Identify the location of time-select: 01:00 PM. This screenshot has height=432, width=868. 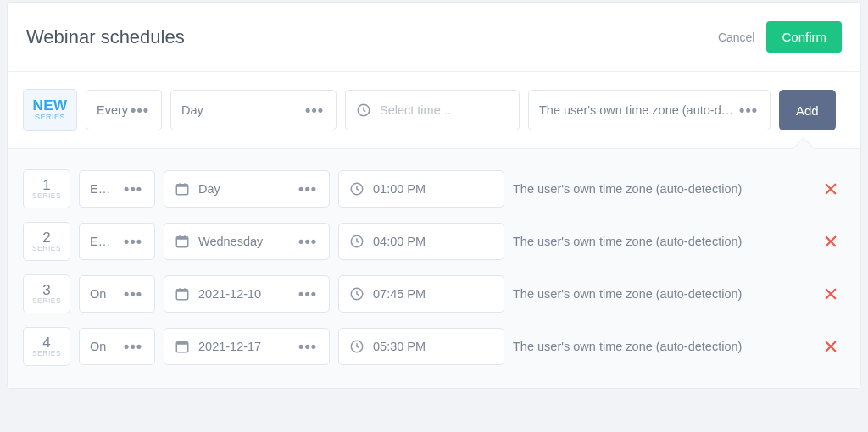
(421, 189).